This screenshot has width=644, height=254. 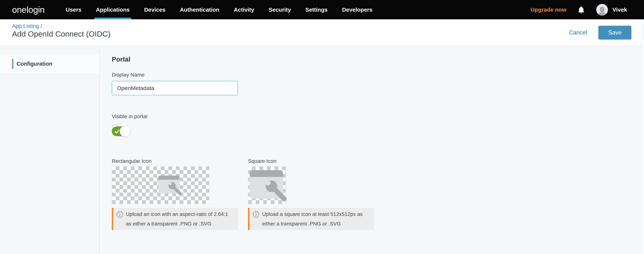 I want to click on display-name-label: Display Name, so click(x=128, y=75).